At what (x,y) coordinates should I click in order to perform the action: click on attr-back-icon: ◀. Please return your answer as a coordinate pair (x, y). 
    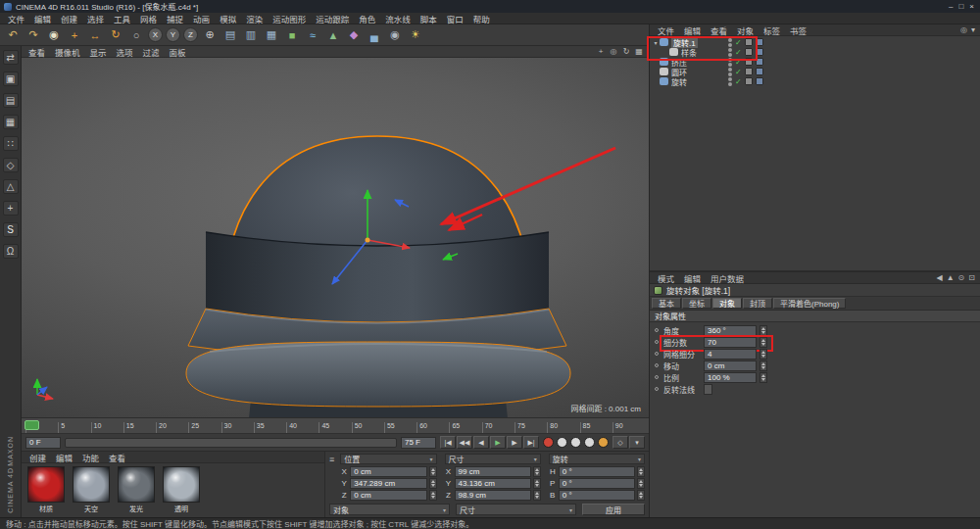
    Looking at the image, I should click on (940, 278).